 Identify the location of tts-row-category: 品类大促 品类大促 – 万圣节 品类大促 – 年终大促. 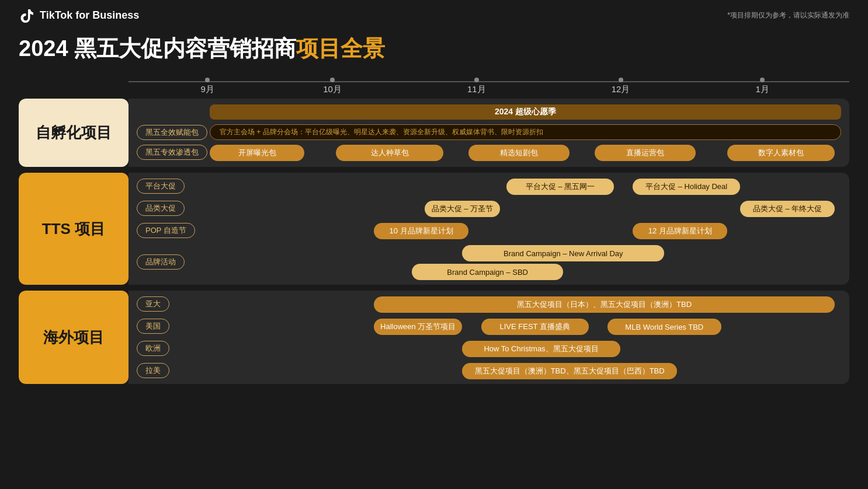
(489, 208).